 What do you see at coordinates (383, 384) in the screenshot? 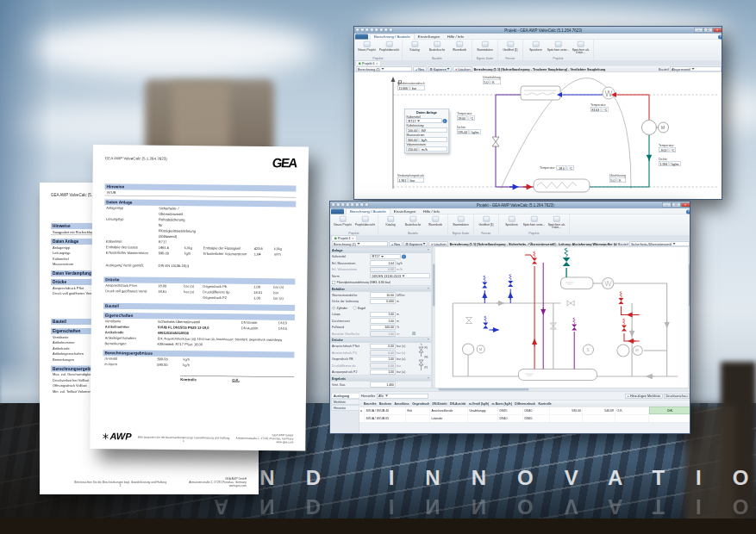
I see `value-input: 1.400` at bounding box center [383, 384].